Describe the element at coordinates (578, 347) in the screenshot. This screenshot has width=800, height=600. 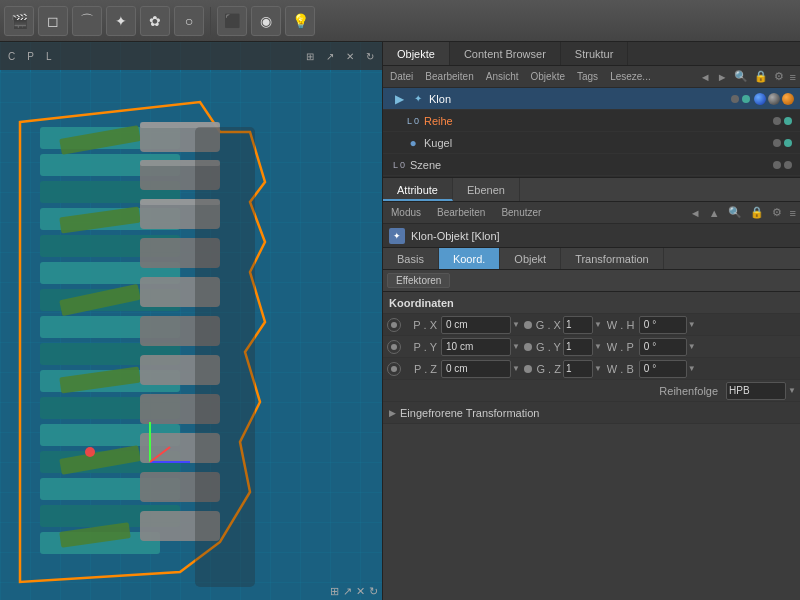
I see `py-g-input` at that location.